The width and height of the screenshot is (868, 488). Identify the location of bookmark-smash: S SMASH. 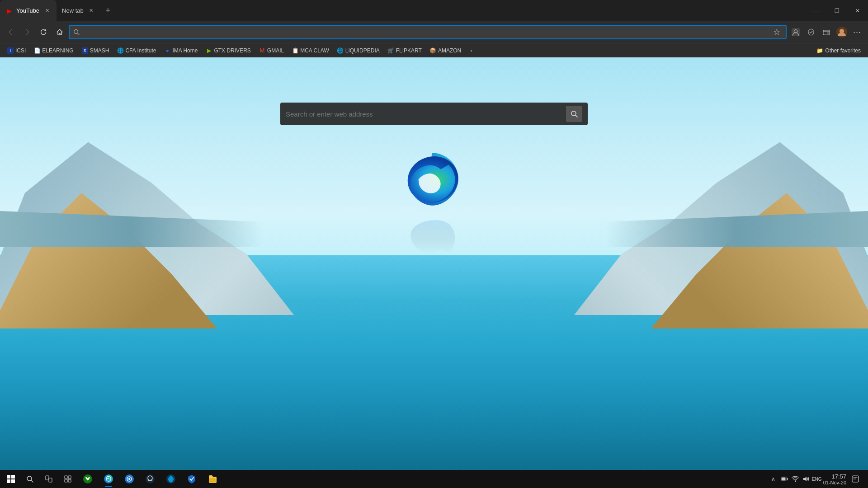
(96, 51).